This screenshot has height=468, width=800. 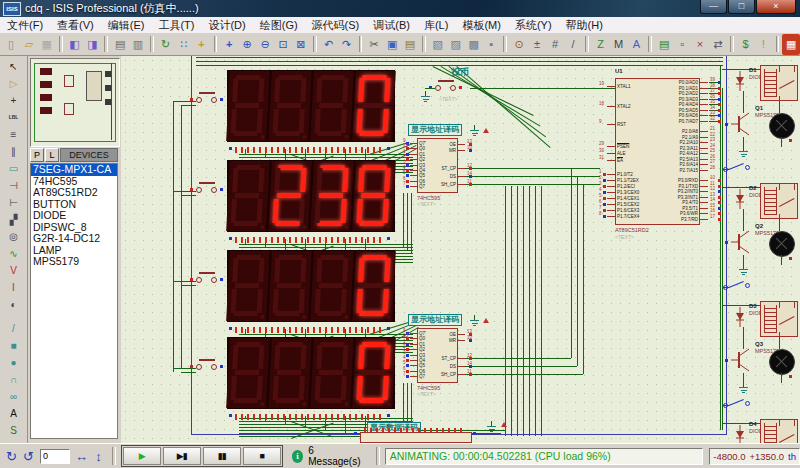 What do you see at coordinates (98, 456) in the screenshot?
I see `mirror-vertical-button: ↕` at bounding box center [98, 456].